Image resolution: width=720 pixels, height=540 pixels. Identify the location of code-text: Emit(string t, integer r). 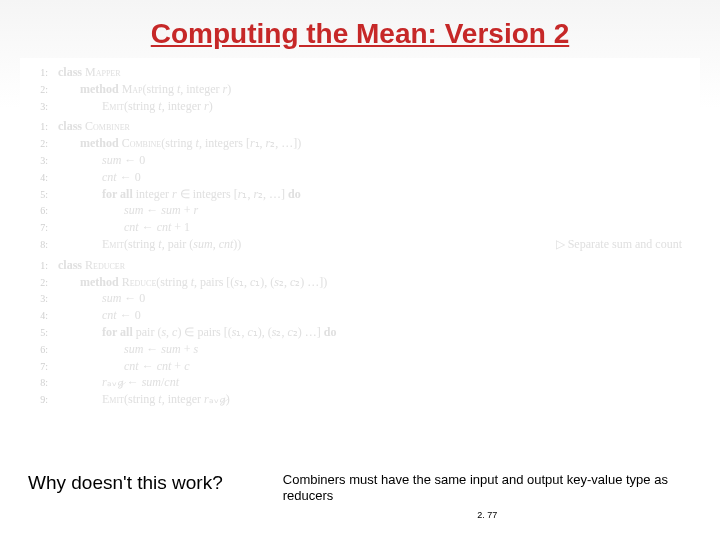
(136, 106).